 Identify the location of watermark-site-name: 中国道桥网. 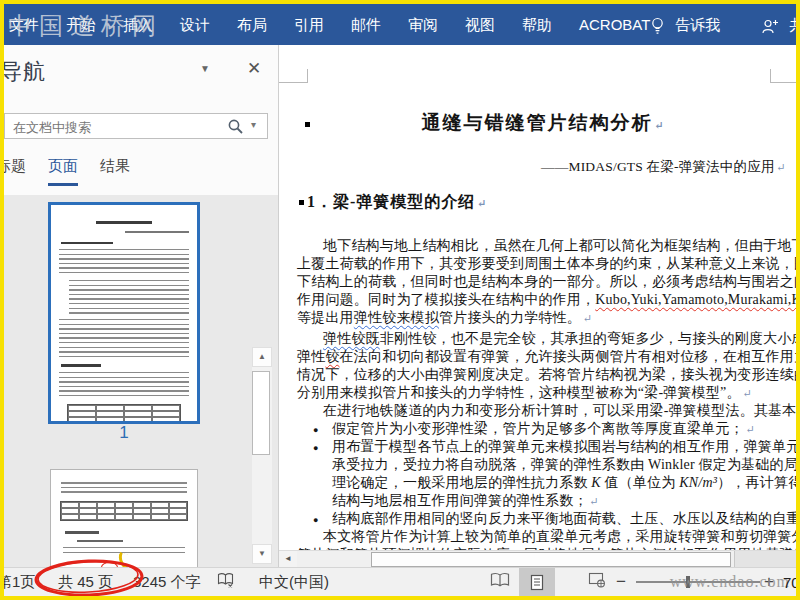
(86, 26).